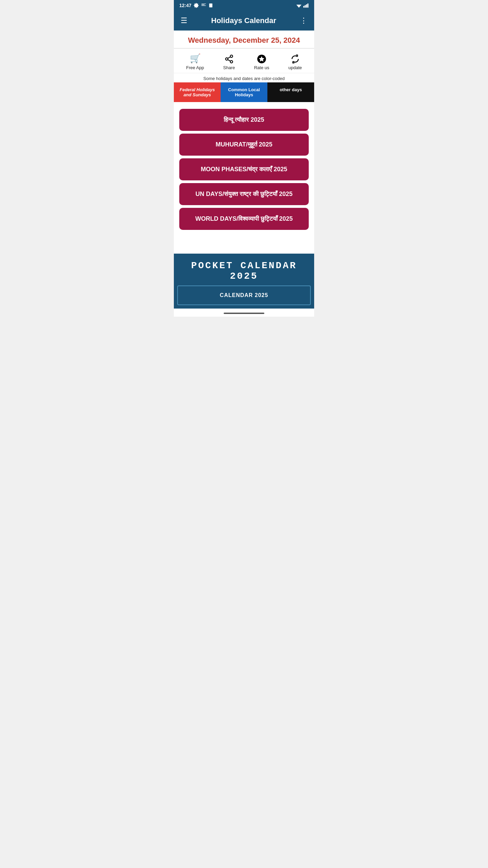  I want to click on menu-section: हिन्दू त्यौहार 2025 MUHURAT/मुहूर्त 2025…, so click(244, 167).